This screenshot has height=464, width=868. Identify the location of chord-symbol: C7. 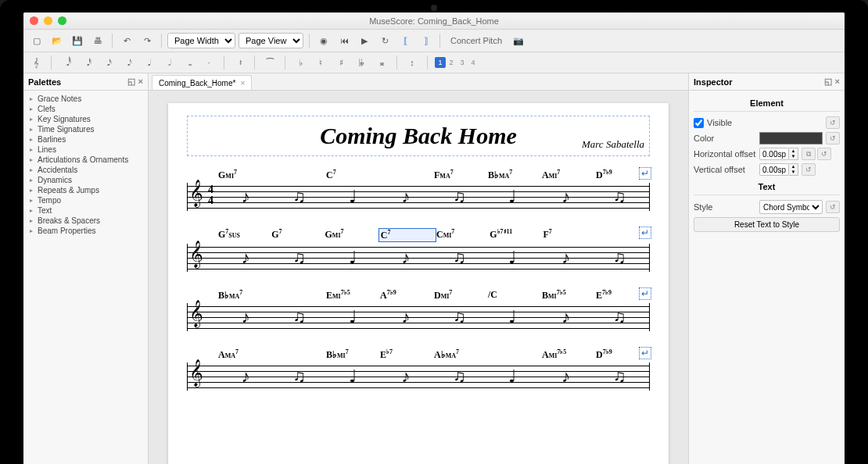
(407, 235).